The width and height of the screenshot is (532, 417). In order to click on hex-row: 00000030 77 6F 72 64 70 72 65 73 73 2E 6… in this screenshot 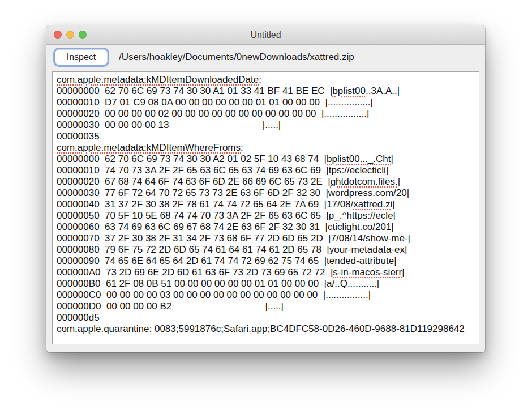, I will do `click(268, 193)`.